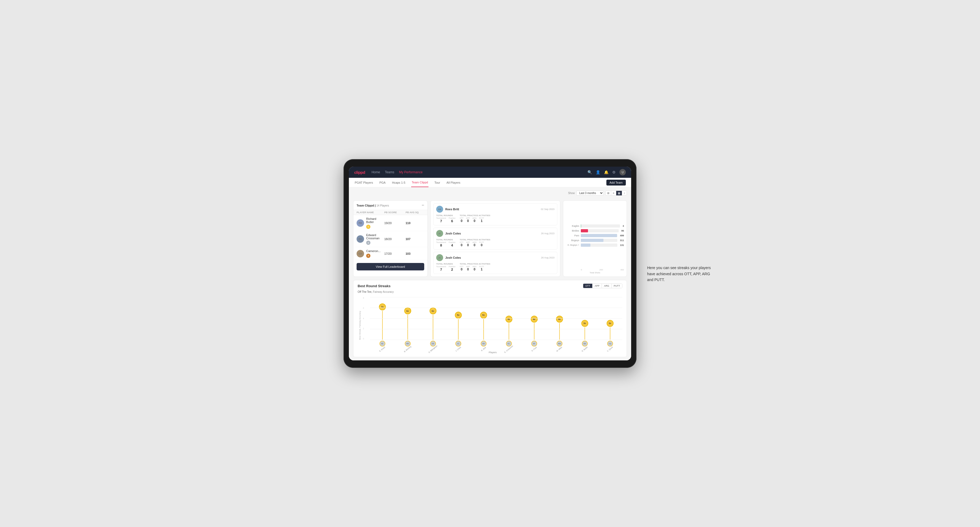 The height and width of the screenshot is (527, 980). Describe the element at coordinates (585, 323) in the screenshot. I see `streak-bubble-8: 3x` at that location.